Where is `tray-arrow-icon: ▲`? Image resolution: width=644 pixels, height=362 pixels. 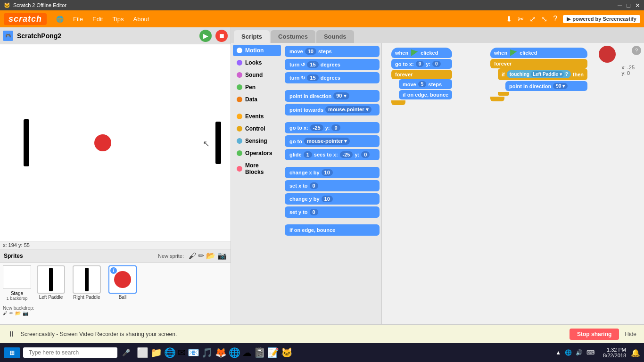 tray-arrow-icon: ▲ is located at coordinates (558, 353).